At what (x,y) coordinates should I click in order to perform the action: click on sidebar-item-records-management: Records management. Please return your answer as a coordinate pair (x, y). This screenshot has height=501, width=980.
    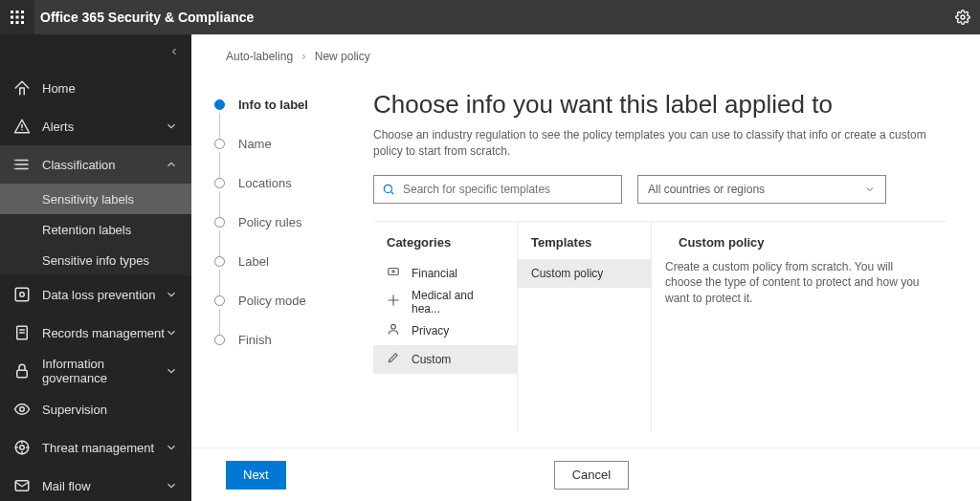
    Looking at the image, I should click on (96, 333).